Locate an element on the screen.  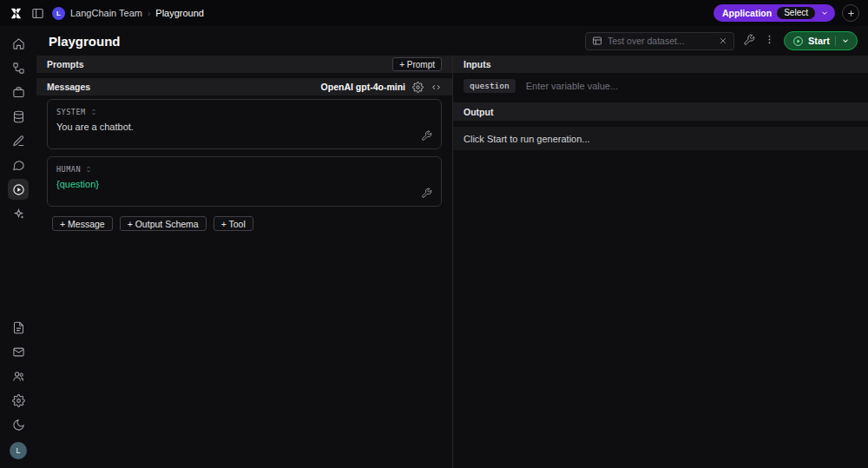
kebab-menu-icon is located at coordinates (769, 40).